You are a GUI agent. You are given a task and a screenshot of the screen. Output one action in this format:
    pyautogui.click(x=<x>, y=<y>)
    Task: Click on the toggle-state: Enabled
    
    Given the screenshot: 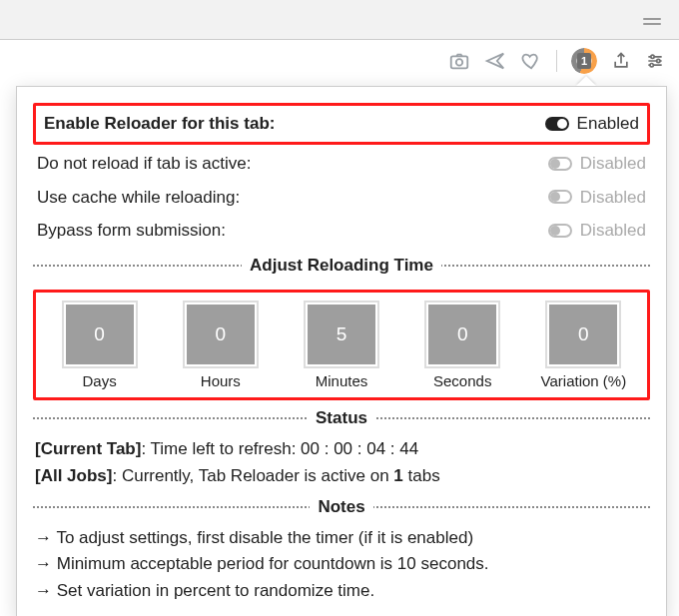 What is the action you would take?
    pyautogui.click(x=608, y=124)
    